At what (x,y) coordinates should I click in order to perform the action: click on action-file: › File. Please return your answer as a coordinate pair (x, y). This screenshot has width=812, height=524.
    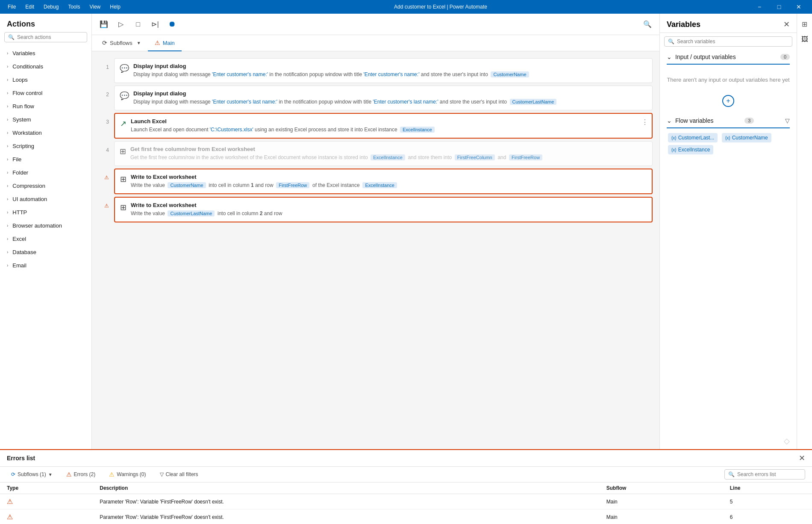
    Looking at the image, I should click on (46, 159).